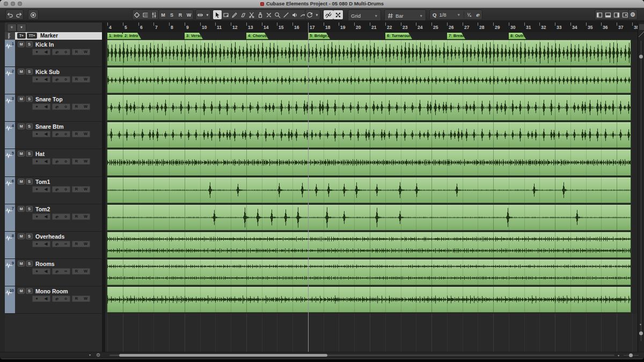 The image size is (644, 362). What do you see at coordinates (52, 291) in the screenshot?
I see `track-name: Mono Room` at bounding box center [52, 291].